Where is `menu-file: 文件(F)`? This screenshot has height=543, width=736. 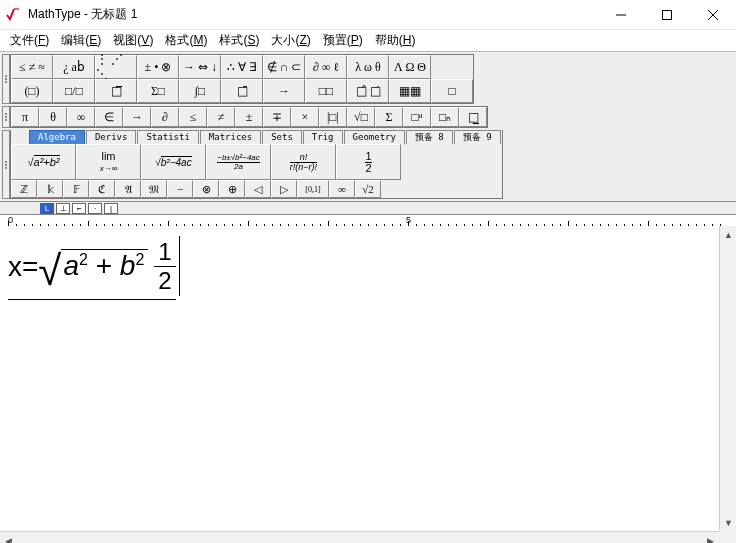 menu-file: 文件(F) is located at coordinates (30, 40).